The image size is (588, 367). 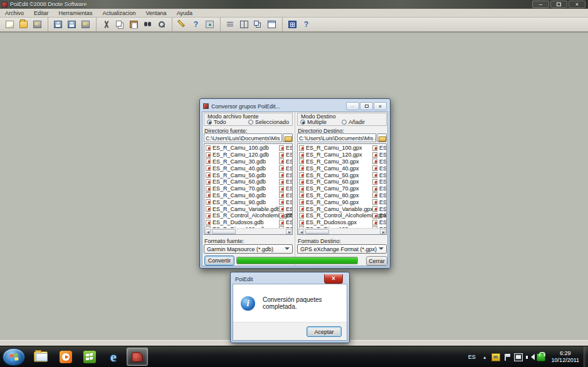 What do you see at coordinates (541, 357) in the screenshot?
I see `tray-antivirus-icon` at bounding box center [541, 357].